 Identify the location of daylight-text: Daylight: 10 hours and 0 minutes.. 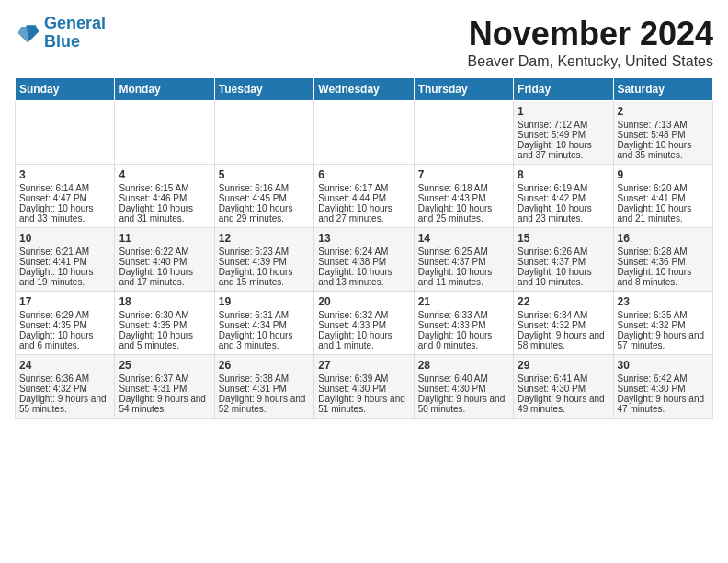
(463, 340).